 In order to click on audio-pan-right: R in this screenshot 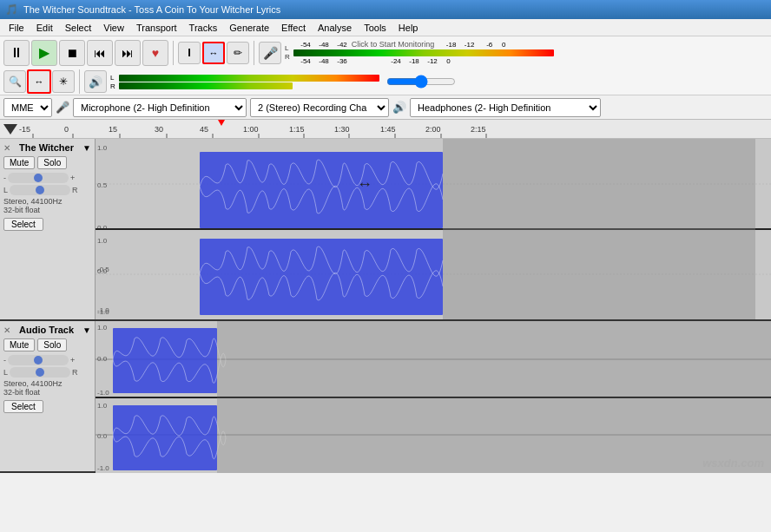, I will do `click(75, 372)`.